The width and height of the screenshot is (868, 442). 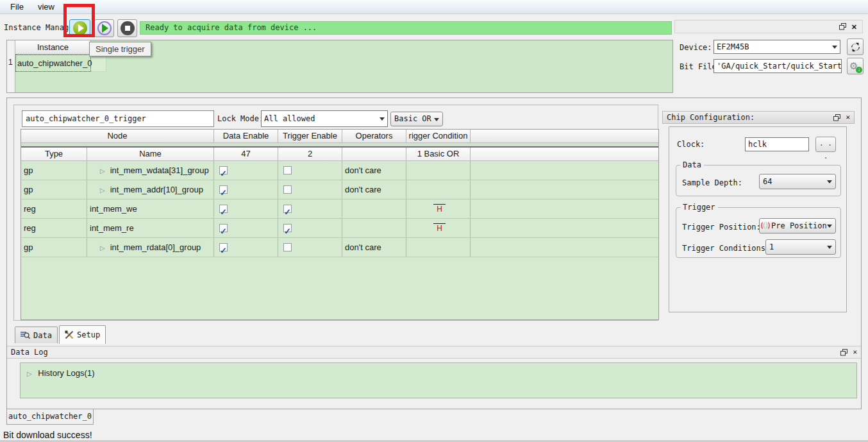 I want to click on instance-column-header: Instance, so click(x=53, y=47).